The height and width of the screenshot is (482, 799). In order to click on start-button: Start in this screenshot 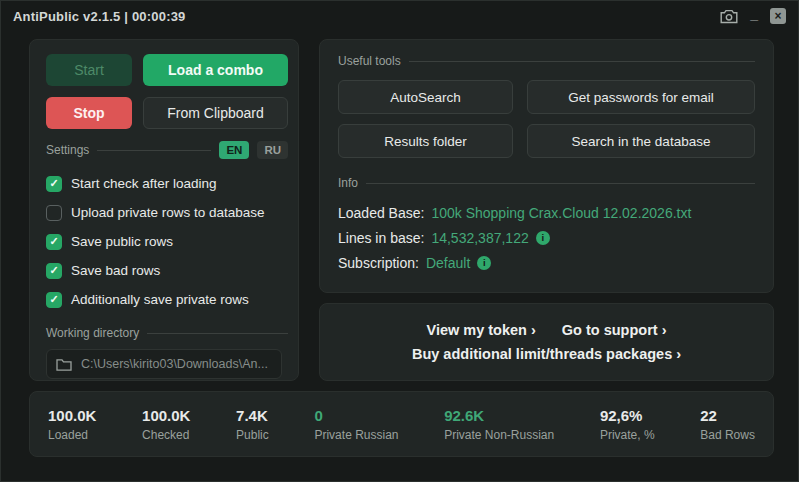, I will do `click(89, 70)`.